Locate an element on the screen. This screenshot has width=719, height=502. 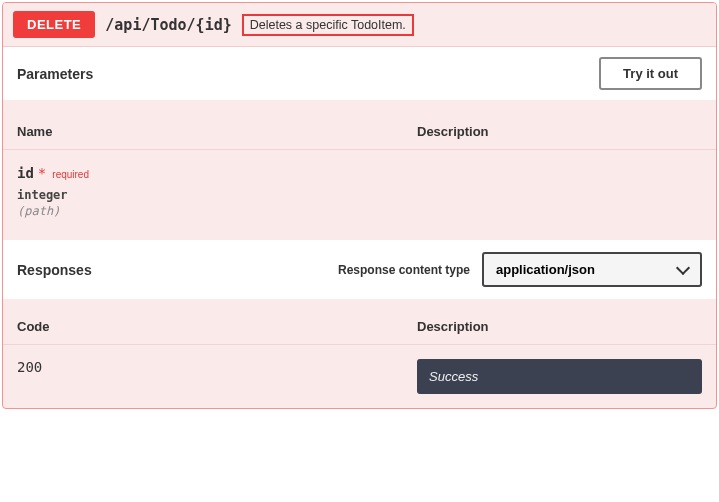
responses-table-header: Code Description is located at coordinates (360, 322).